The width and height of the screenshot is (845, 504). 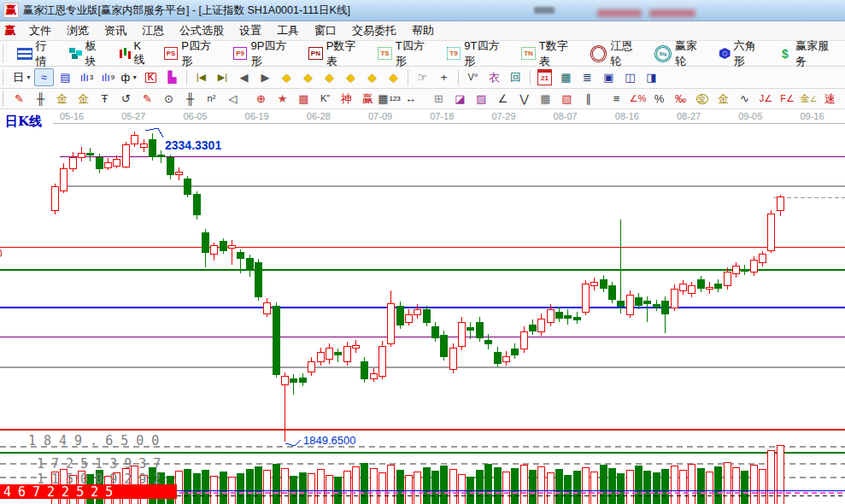 I want to click on calendar-21-icon: 21, so click(x=545, y=77).